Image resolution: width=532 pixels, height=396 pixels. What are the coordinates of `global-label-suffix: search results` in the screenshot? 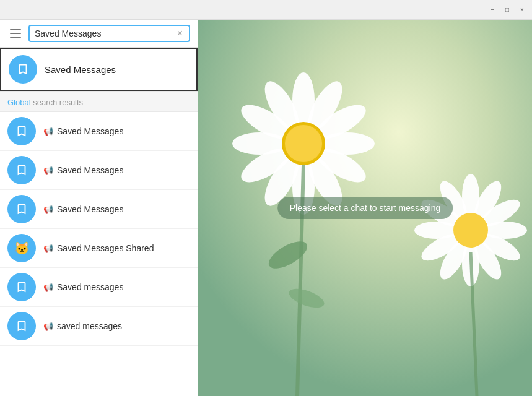 It's located at (57, 103).